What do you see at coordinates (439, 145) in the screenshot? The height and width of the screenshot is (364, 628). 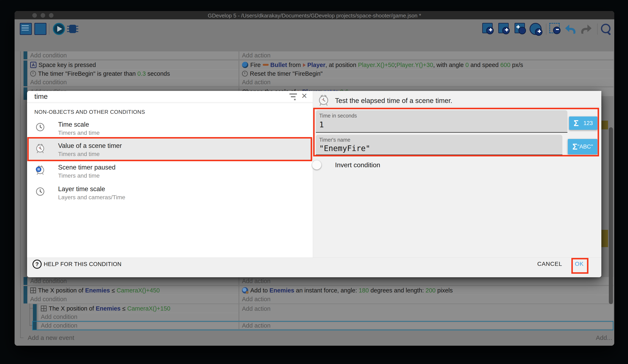 I see `timer-name-field: Timer's name "EnemyFire"` at bounding box center [439, 145].